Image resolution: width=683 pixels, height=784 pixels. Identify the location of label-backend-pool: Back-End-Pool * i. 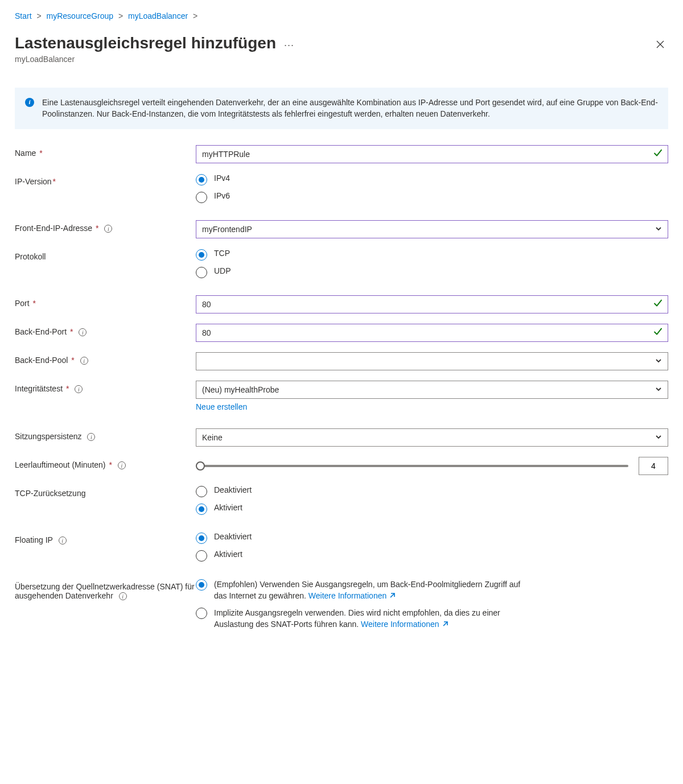
(105, 358).